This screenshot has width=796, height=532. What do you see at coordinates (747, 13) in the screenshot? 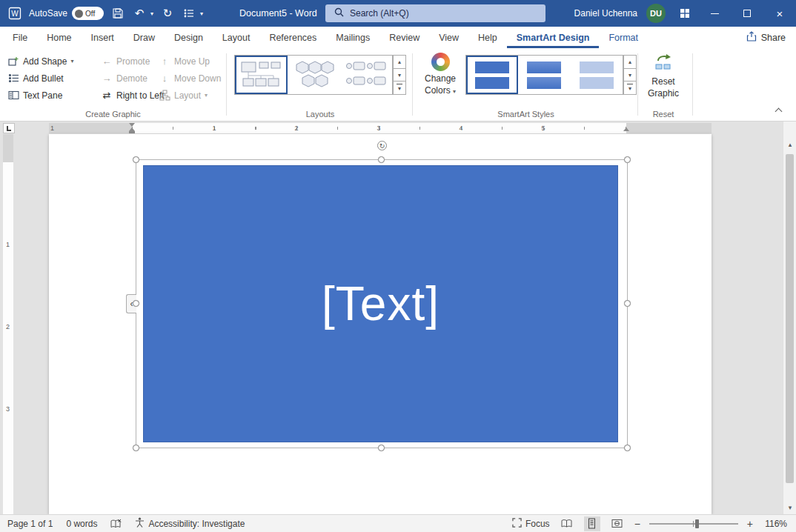
I see `maximize-button` at bounding box center [747, 13].